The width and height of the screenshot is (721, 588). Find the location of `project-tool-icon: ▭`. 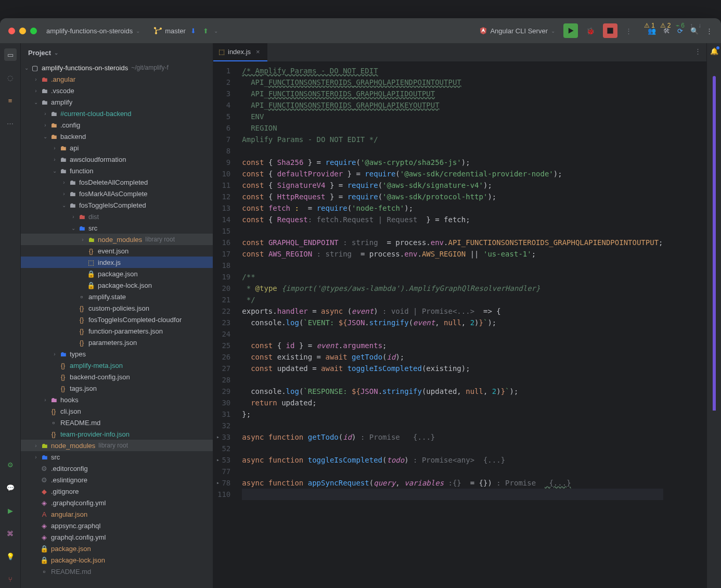

project-tool-icon: ▭ is located at coordinates (10, 55).